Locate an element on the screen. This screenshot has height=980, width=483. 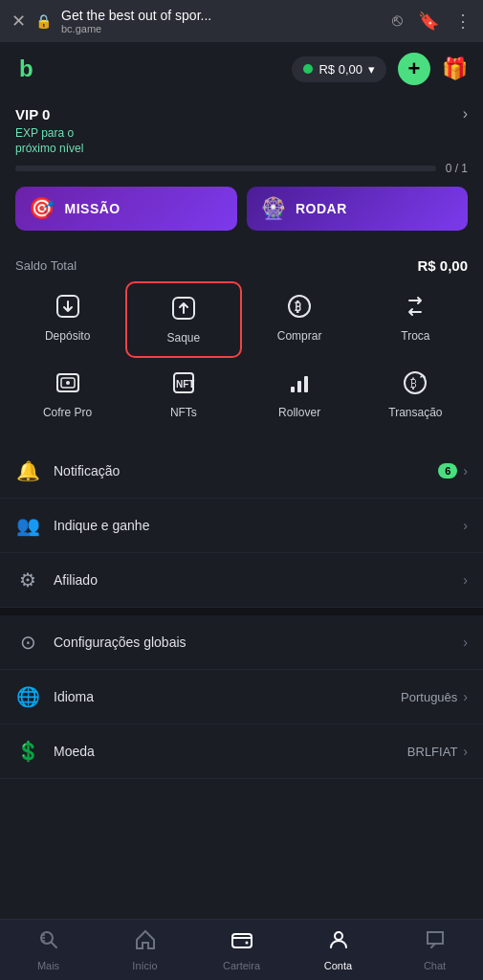
global-settings-label: Configurações globais is located at coordinates (252, 642).